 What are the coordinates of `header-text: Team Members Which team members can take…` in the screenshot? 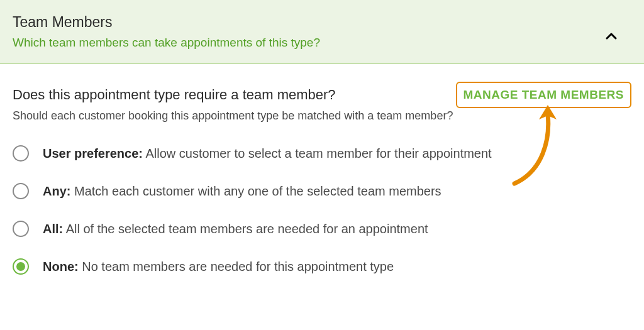 It's located at (166, 31).